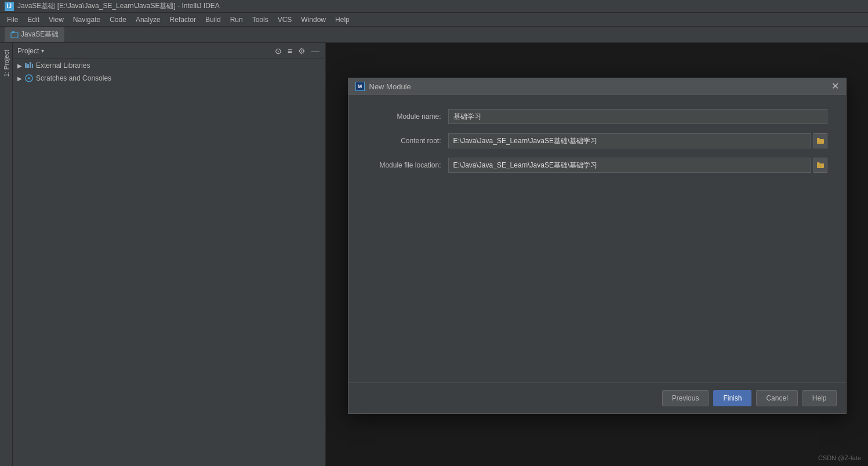 This screenshot has height=466, width=868. Describe the element at coordinates (313, 20) in the screenshot. I see `menu-window: Window` at that location.